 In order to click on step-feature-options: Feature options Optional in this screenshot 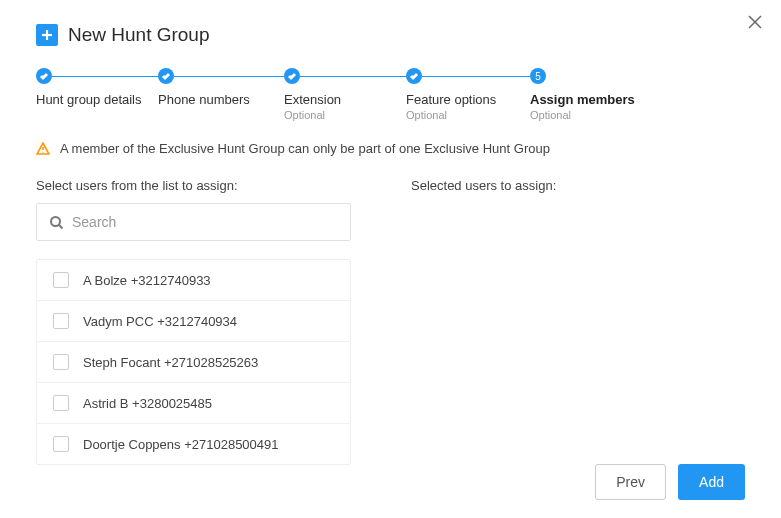, I will do `click(468, 94)`.